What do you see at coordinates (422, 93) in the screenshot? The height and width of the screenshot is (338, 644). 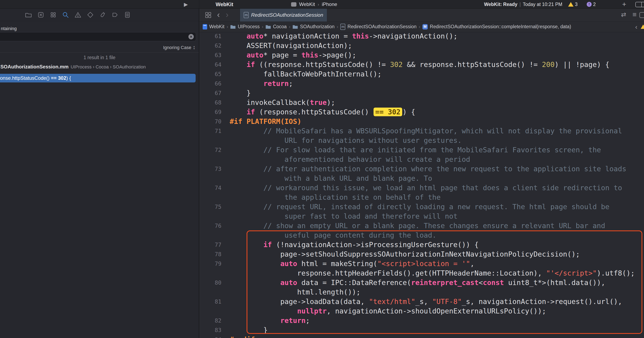 I see `code-line: 67 }` at bounding box center [422, 93].